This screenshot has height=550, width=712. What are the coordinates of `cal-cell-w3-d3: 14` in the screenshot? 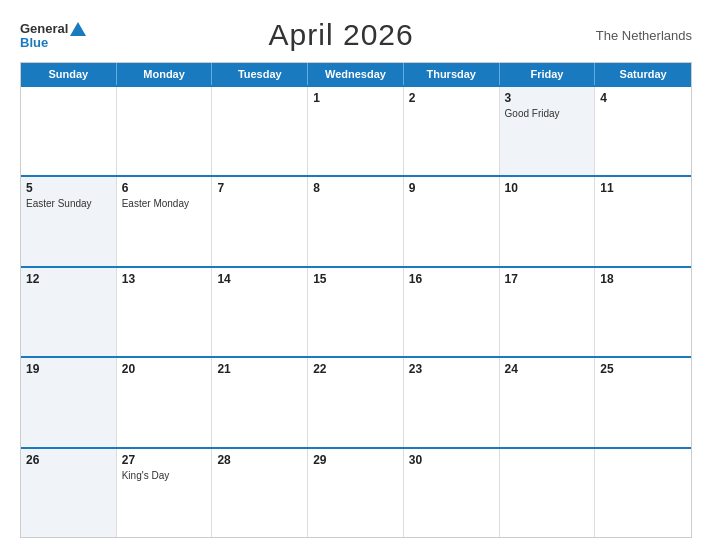 It's located at (260, 312).